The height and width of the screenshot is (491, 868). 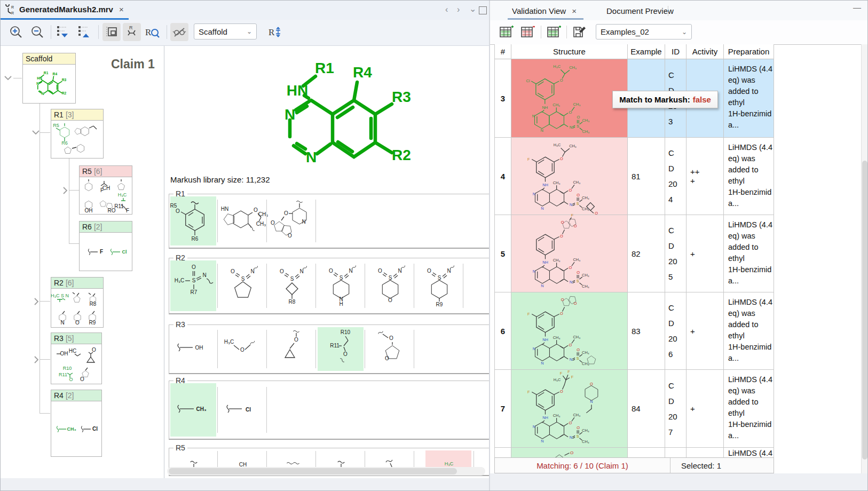 What do you see at coordinates (49, 78) in the screenshot?
I see `tree-node-scaffold: Scaffold` at bounding box center [49, 78].